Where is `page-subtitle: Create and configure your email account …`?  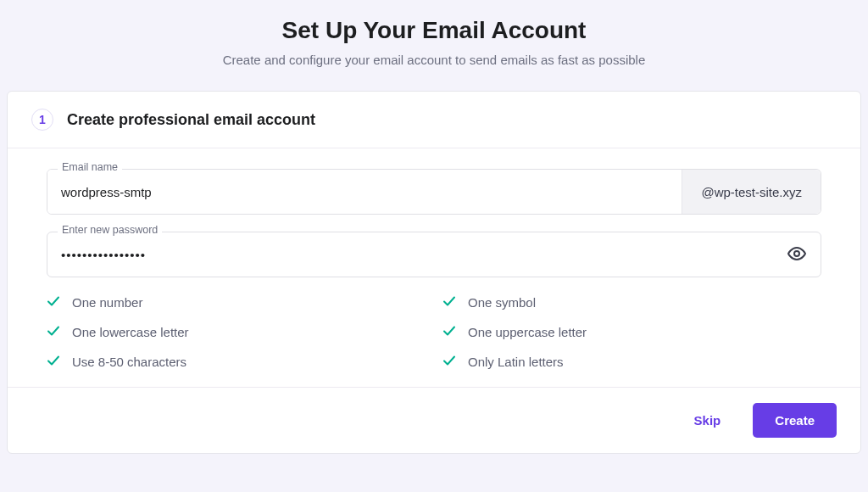
page-subtitle: Create and configure your email account … is located at coordinates (434, 59).